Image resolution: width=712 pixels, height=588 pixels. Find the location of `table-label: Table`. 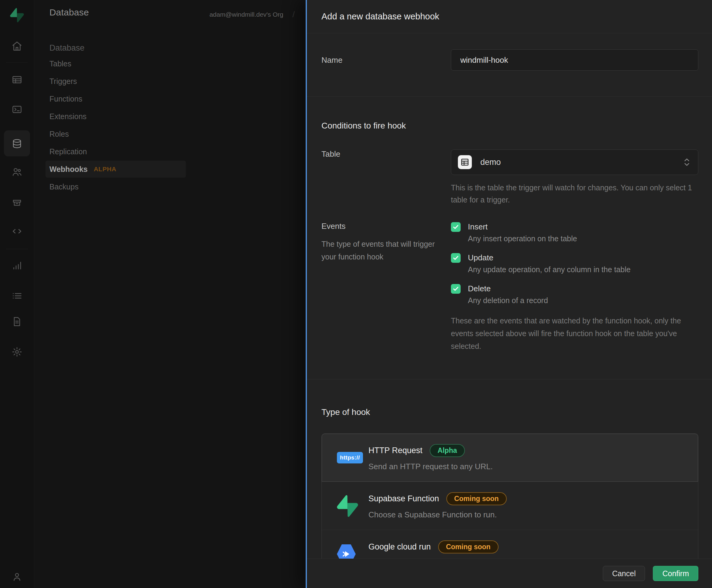

table-label: Table is located at coordinates (386, 154).